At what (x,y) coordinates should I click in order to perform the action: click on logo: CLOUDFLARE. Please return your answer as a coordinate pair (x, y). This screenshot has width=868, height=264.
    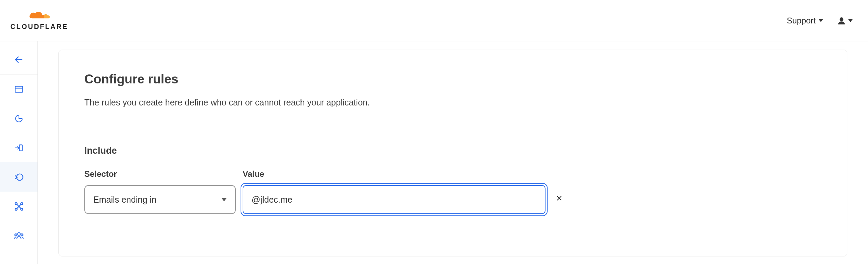
    Looking at the image, I should click on (39, 21).